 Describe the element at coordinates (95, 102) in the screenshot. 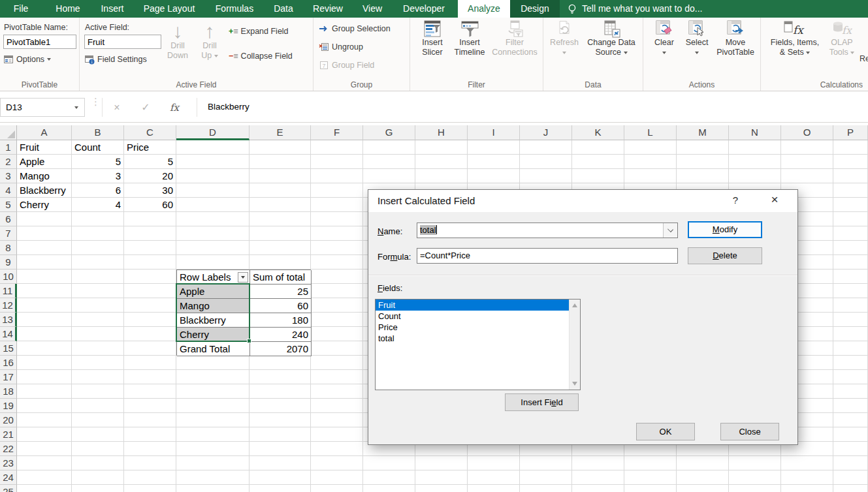

I see `formula-bar-resizer: ⋮` at that location.